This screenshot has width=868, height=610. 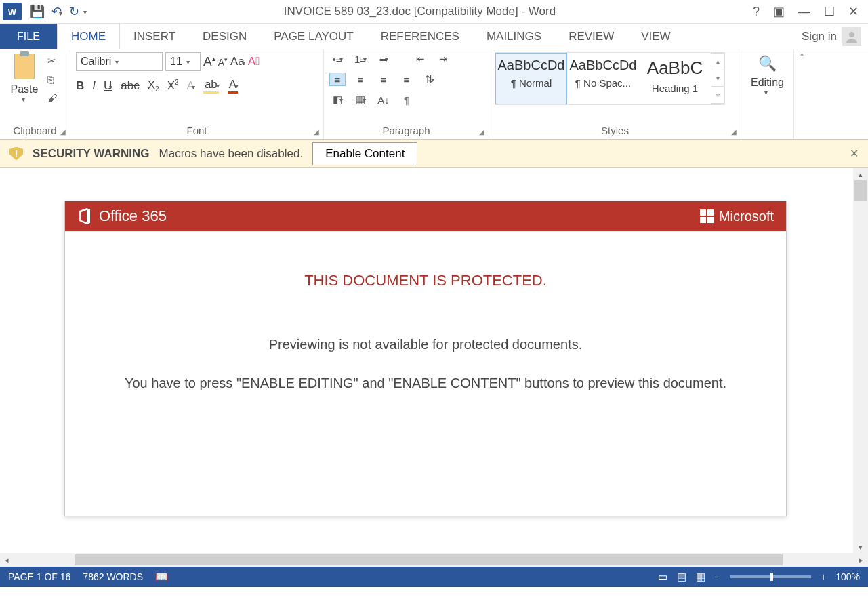 I want to click on page-indicator: PAGE 1 OF 16, so click(x=39, y=577).